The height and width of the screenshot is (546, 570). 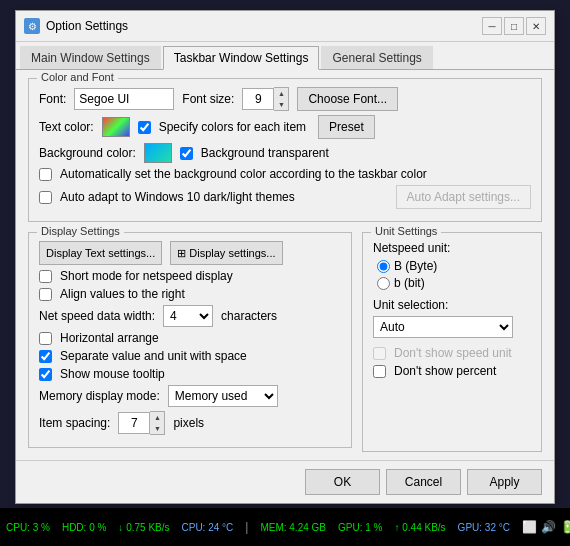 What do you see at coordinates (190, 294) in the screenshot?
I see `align-values-row: Align values to the right` at bounding box center [190, 294].